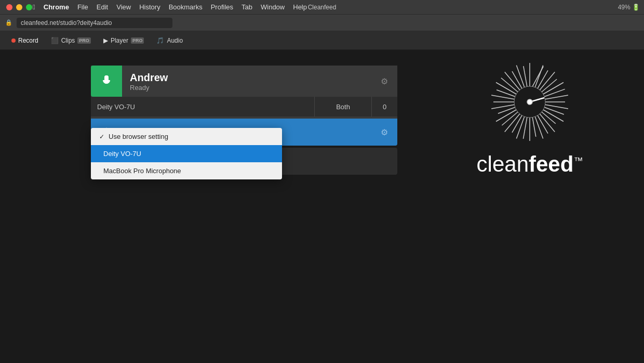  What do you see at coordinates (55, 41) in the screenshot?
I see `clips-icon: ⬛` at bounding box center [55, 41].